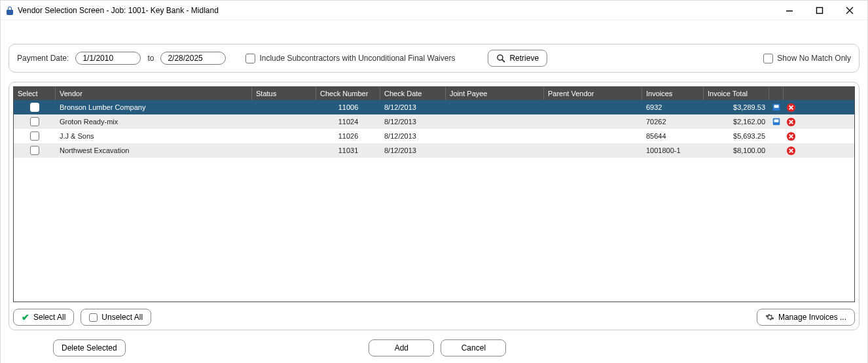  What do you see at coordinates (154, 150) in the screenshot?
I see `cell-vendor: Northwest Excavation` at bounding box center [154, 150].